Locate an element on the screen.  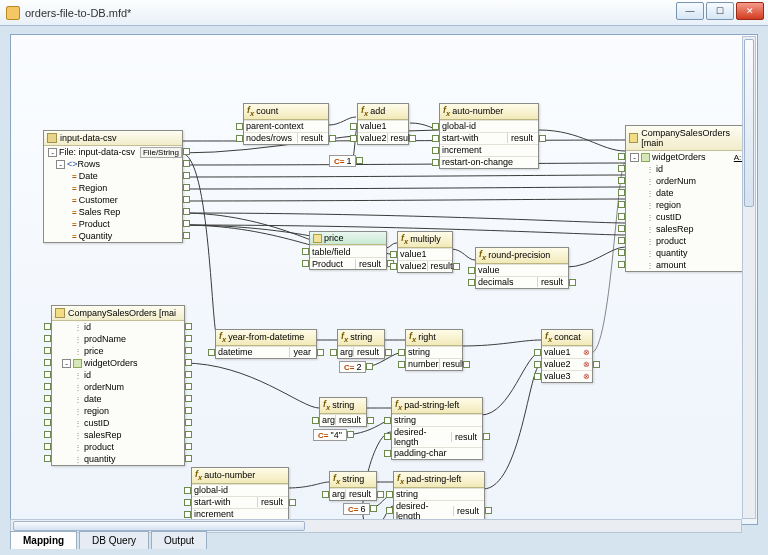
minimize-button: — is located at coordinates (690, 11).